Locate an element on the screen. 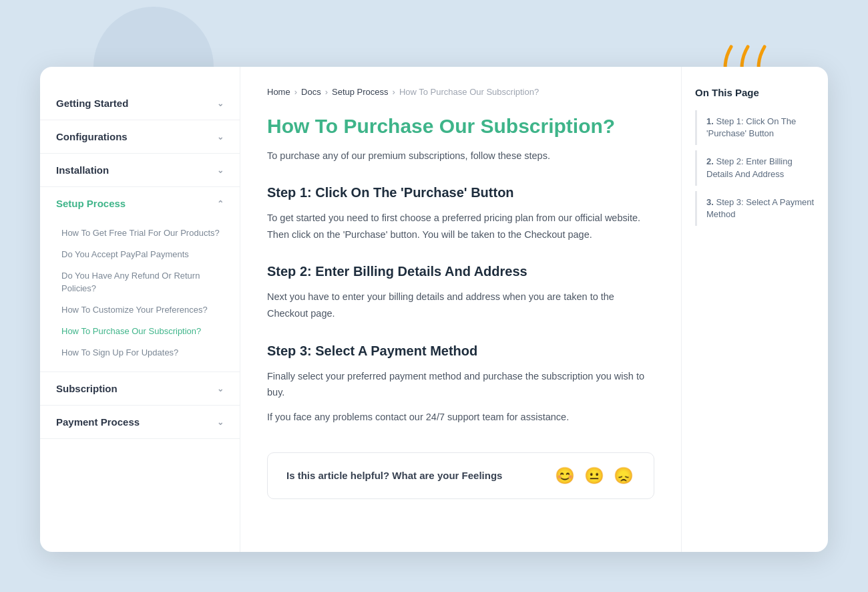  toc-title: On This Page is located at coordinates (754, 92).